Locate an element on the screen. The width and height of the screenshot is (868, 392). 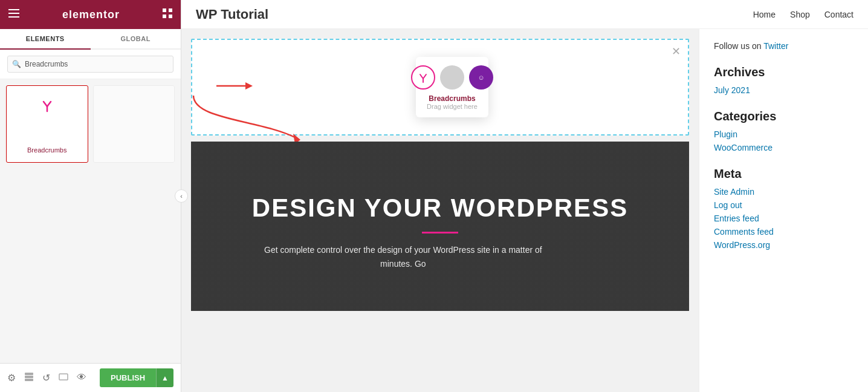
close-button: ✕ is located at coordinates (676, 51).